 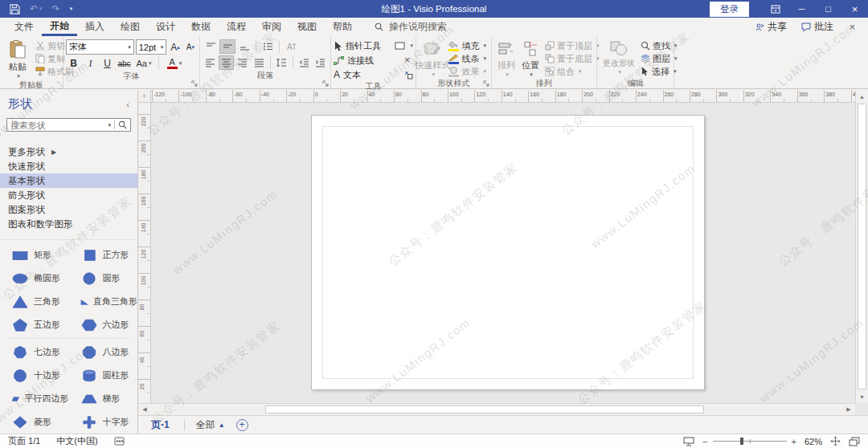 What do you see at coordinates (749, 442) in the screenshot?
I see `zoom-slider: − +` at bounding box center [749, 442].